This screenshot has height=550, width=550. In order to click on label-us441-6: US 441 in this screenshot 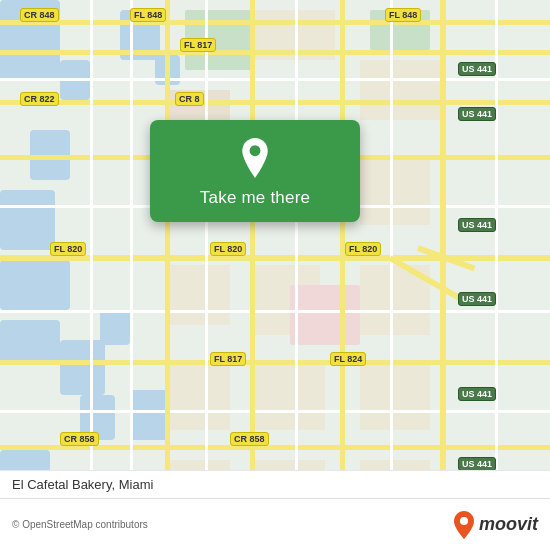, I will do `click(477, 464)`.